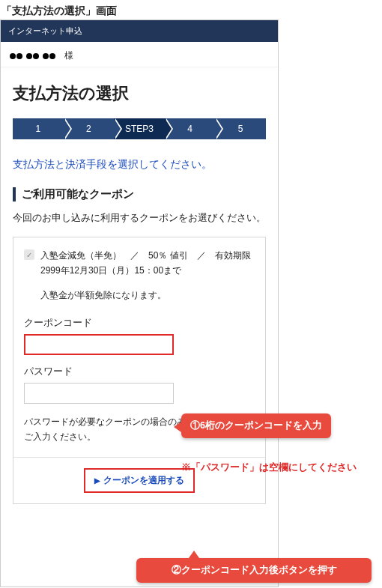 The width and height of the screenshot is (382, 588). Describe the element at coordinates (97, 481) in the screenshot. I see `chevron-right-icon: ▶` at that location.